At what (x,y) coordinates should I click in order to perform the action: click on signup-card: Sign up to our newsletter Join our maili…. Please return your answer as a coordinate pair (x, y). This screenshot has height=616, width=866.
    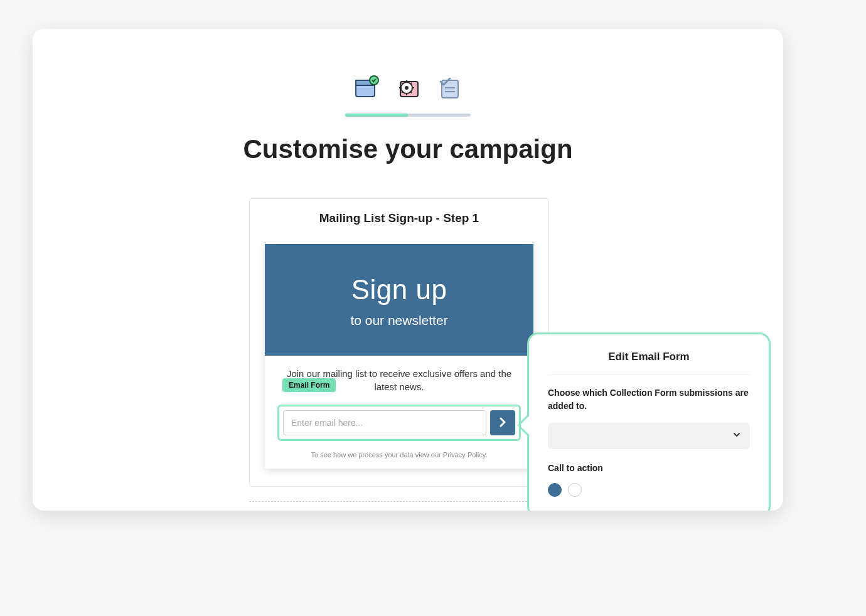
    Looking at the image, I should click on (399, 356).